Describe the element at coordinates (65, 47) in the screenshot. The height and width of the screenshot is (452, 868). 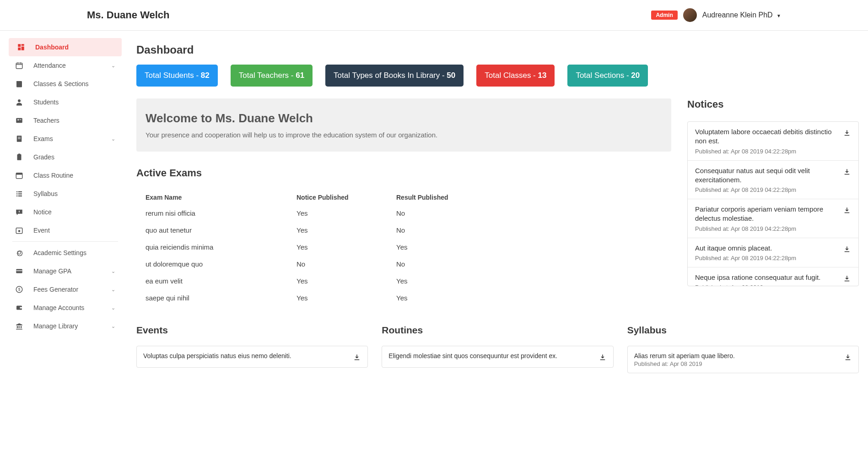
I see `sidebar-item-dashboard: Dashboard` at that location.